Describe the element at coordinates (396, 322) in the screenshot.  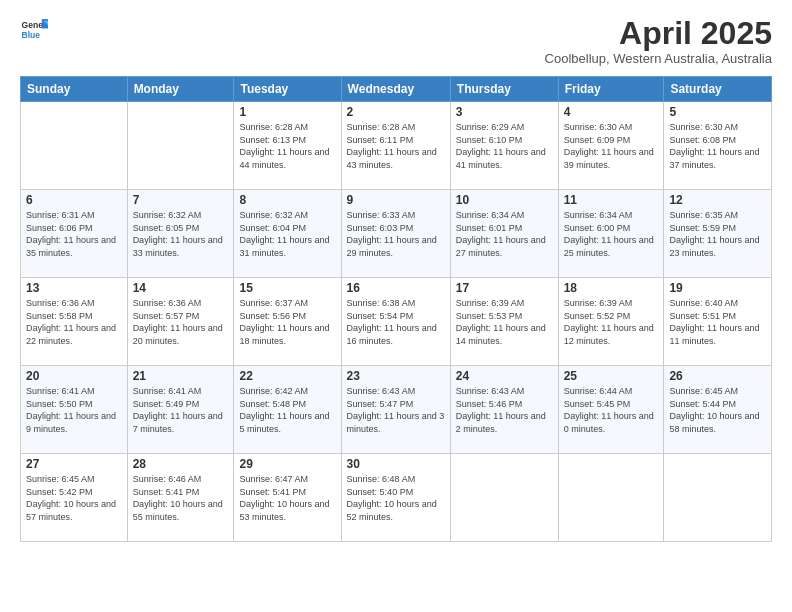
I see `day-info: Sunrise: 6:38 AM Sunset: 5:54 PM Dayligh…` at that location.